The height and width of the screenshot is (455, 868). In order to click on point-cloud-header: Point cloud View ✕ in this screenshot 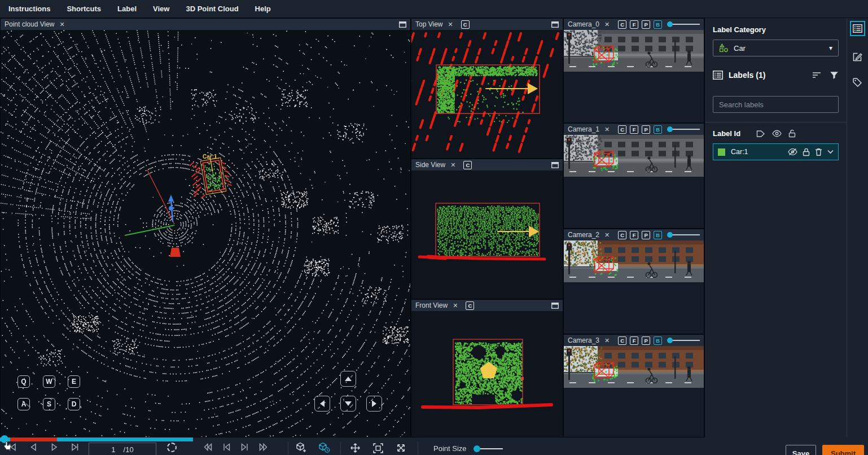, I will do `click(205, 24)`.